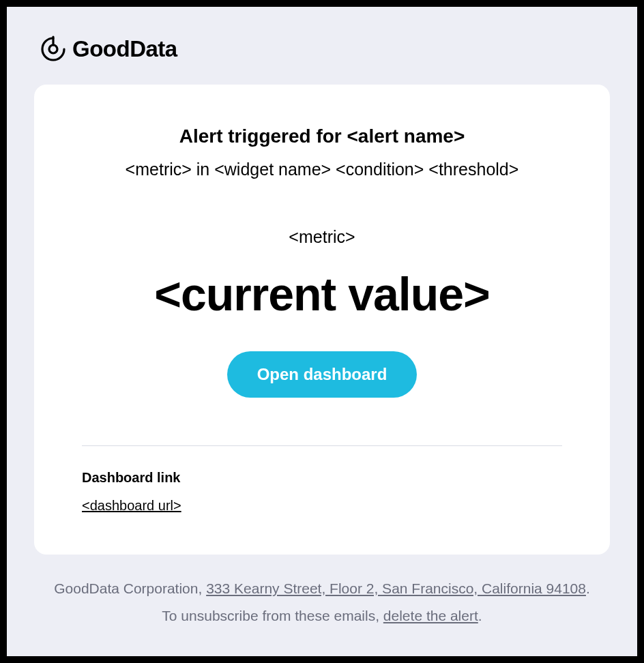 The image size is (644, 663). What do you see at coordinates (322, 169) in the screenshot?
I see `alert-description: <metric> in <widget name> <condition> <t…` at bounding box center [322, 169].